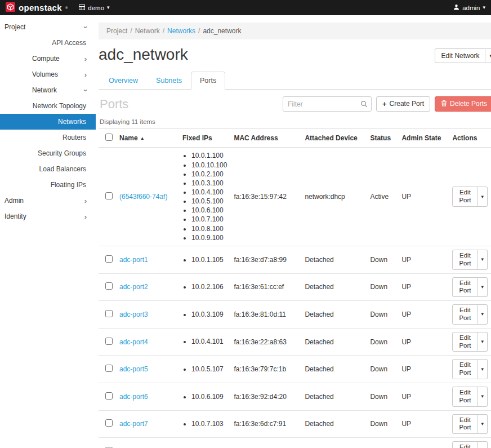 The width and height of the screenshot is (491, 448). I want to click on sidebar-item-admin: Admin›, so click(48, 201).